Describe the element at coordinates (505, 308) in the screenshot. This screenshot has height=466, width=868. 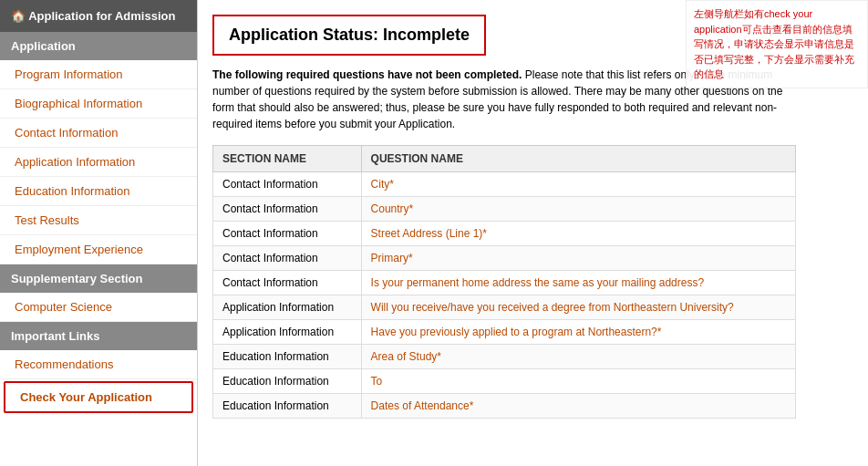
I see `table-row: Application InformationWill you receive/…` at that location.